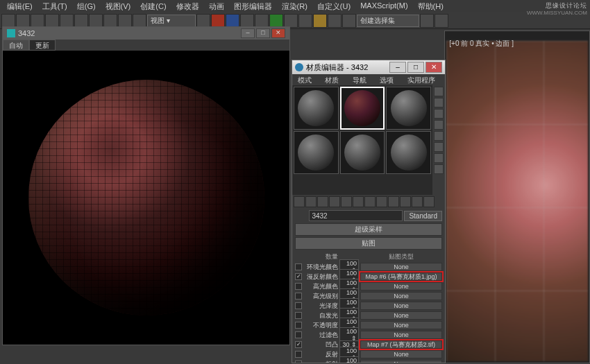  I want to click on menu-render: 渲染(R), so click(294, 6).